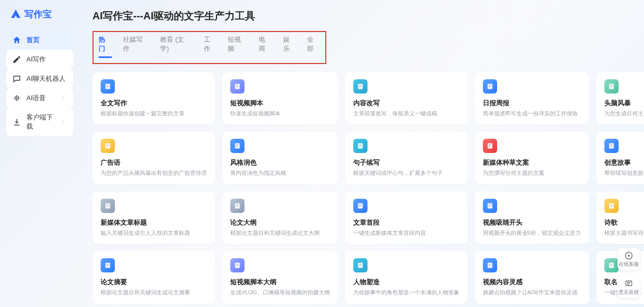  What do you see at coordinates (154, 282) in the screenshot?
I see `tool-title: 论文摘要` at bounding box center [154, 282].